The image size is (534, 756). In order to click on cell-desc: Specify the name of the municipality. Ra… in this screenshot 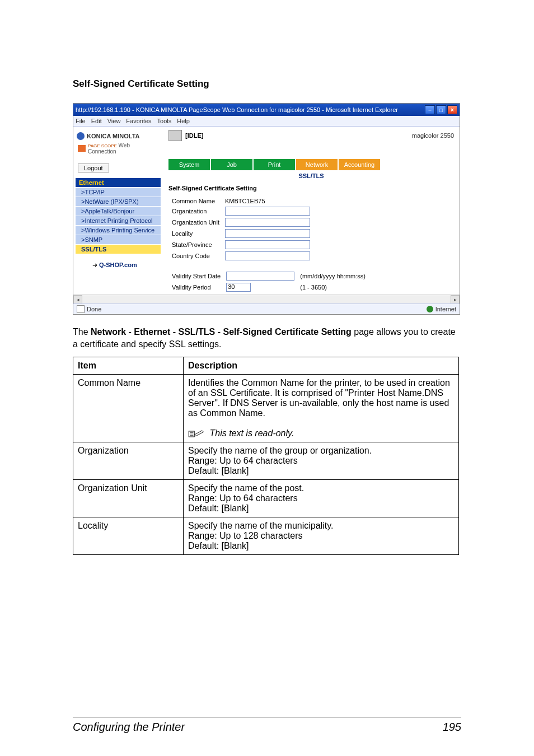, I will do `click(321, 535)`.